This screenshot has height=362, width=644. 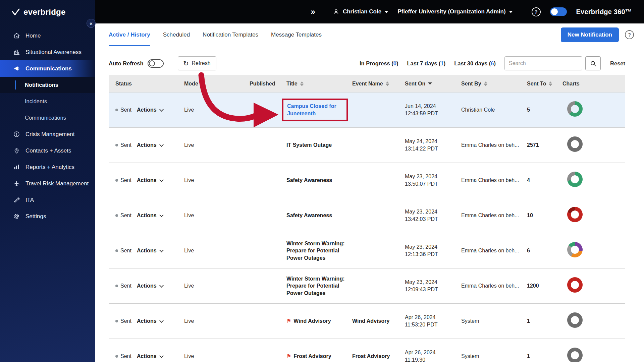 What do you see at coordinates (150, 145) in the screenshot?
I see `status-cell: SentActions` at bounding box center [150, 145].